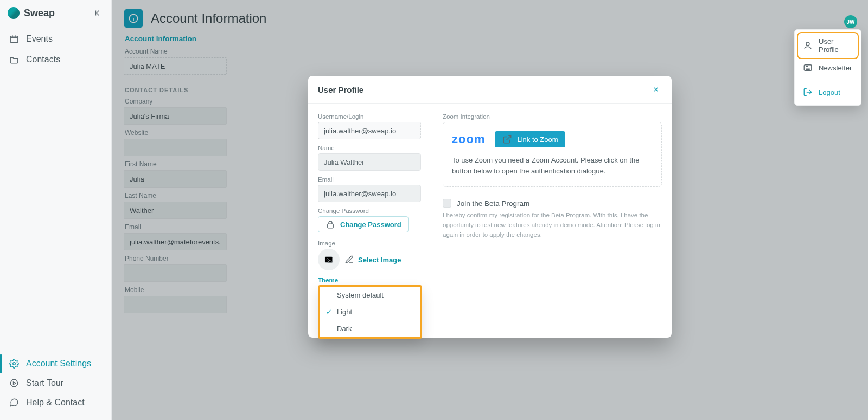  Describe the element at coordinates (59, 364) in the screenshot. I see `nav-label: Account Settings` at that location.